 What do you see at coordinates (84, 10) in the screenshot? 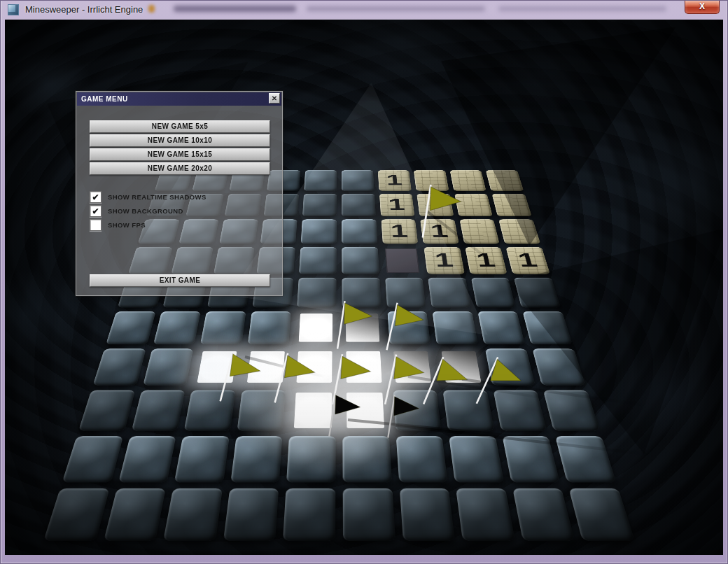
I see `window-title: Minesweeper - Irrlicht Engine` at bounding box center [84, 10].